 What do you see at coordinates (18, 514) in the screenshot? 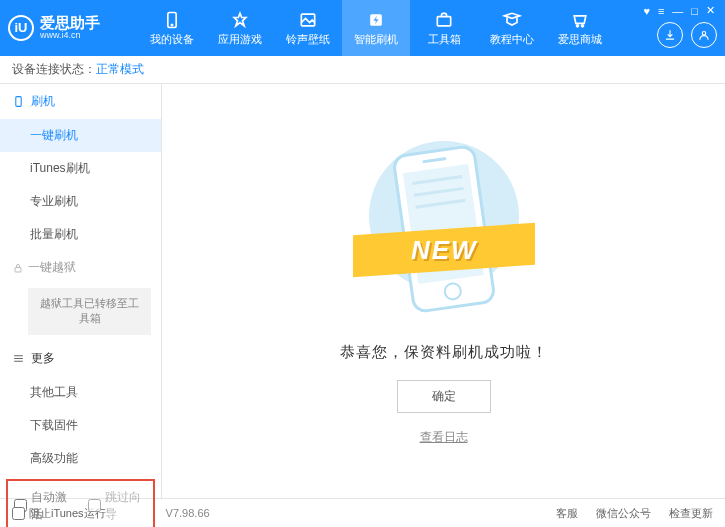
I see `block-itunes-checkbox` at bounding box center [18, 514].